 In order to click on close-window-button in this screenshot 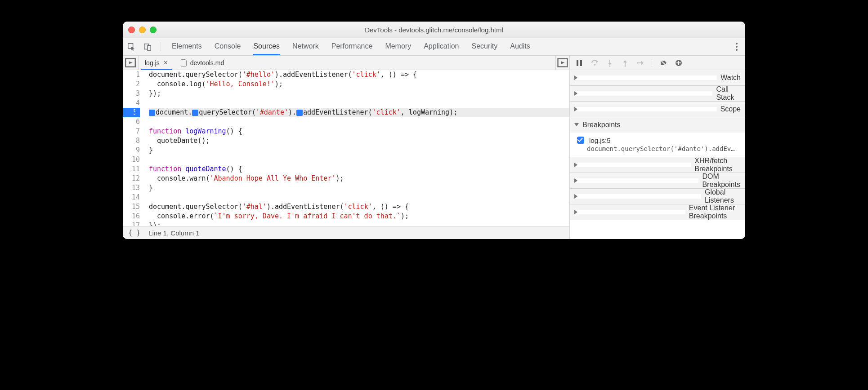, I will do `click(131, 30)`.